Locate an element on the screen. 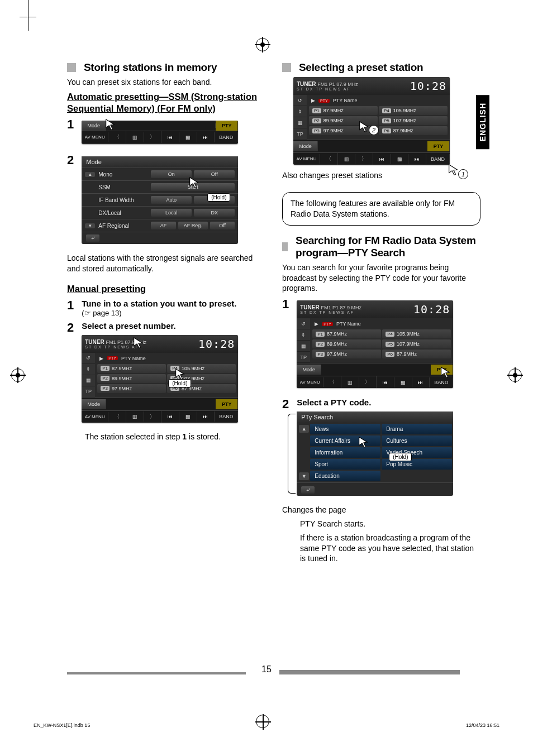 The width and height of the screenshot is (533, 756). up-arrow-icon: ▲ is located at coordinates (90, 174).